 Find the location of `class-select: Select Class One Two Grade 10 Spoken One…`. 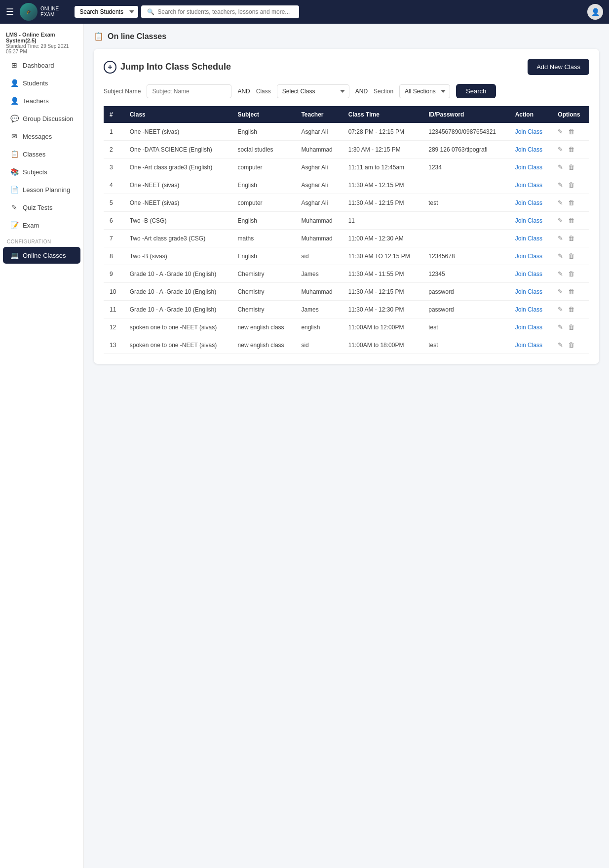

class-select: Select Class One Two Grade 10 Spoken One… is located at coordinates (313, 91).